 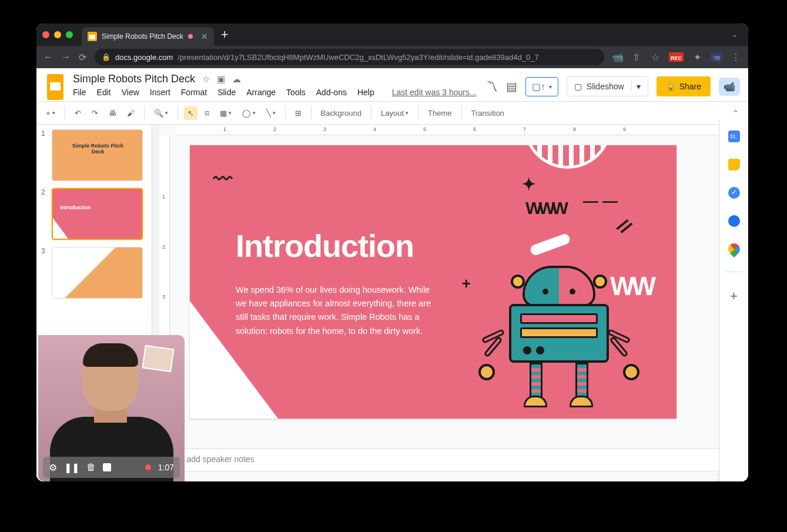 I want to click on robot-arm-icon, so click(x=496, y=354).